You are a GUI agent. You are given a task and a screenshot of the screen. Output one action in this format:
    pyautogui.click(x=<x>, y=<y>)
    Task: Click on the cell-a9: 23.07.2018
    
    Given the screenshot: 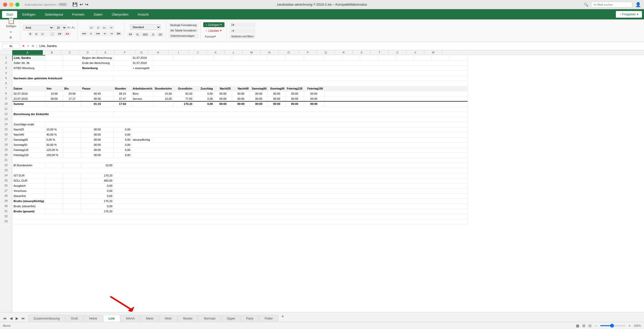 What is the action you would take?
    pyautogui.click(x=29, y=99)
    